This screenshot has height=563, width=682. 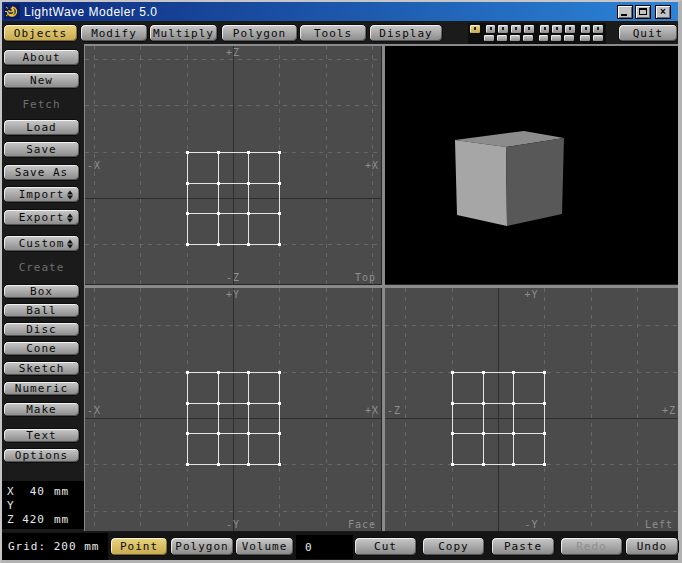 I want to click on export-updown-icon, so click(x=70, y=218).